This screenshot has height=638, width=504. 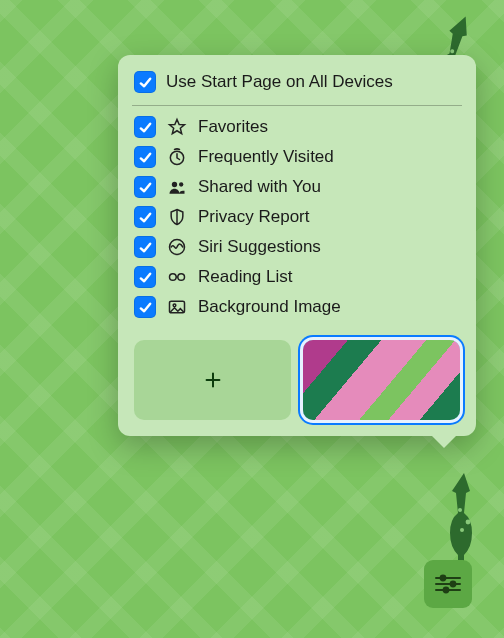 What do you see at coordinates (260, 247) in the screenshot?
I see `siri-suggestions-label: Siri Suggestions` at bounding box center [260, 247].